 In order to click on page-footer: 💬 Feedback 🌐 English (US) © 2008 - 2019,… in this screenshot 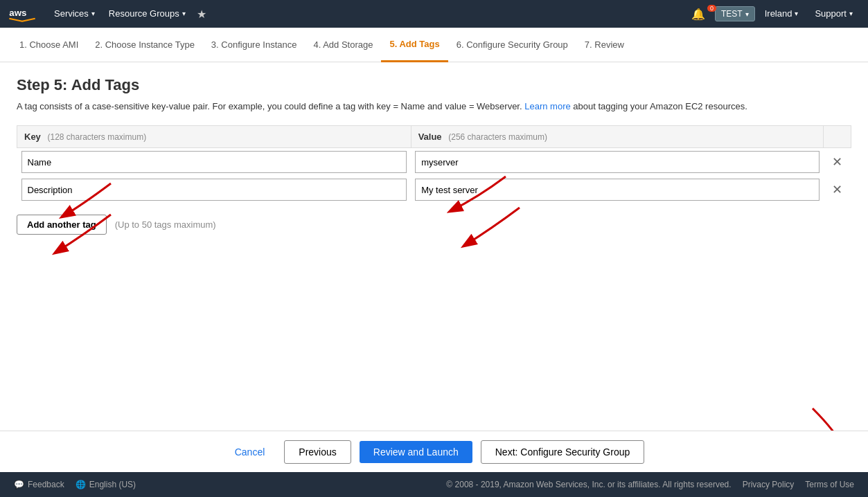, I will do `click(434, 485)`.